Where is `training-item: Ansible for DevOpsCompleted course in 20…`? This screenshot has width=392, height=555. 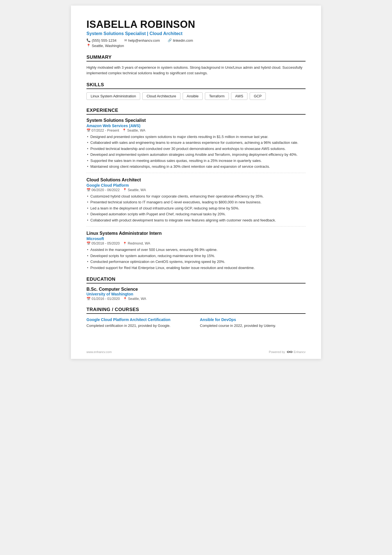
training-item: Ansible for DevOpsCompleted course in 20… is located at coordinates (253, 323).